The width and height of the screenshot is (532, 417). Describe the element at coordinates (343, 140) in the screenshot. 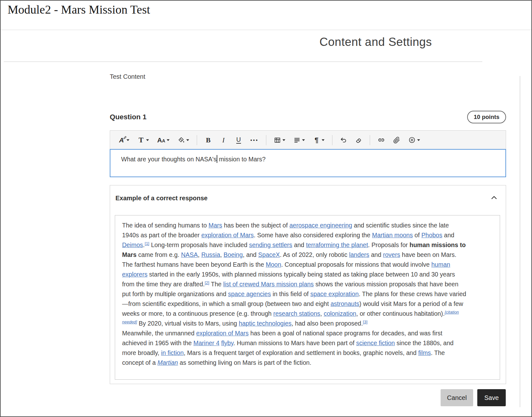

I see `undo-button` at that location.